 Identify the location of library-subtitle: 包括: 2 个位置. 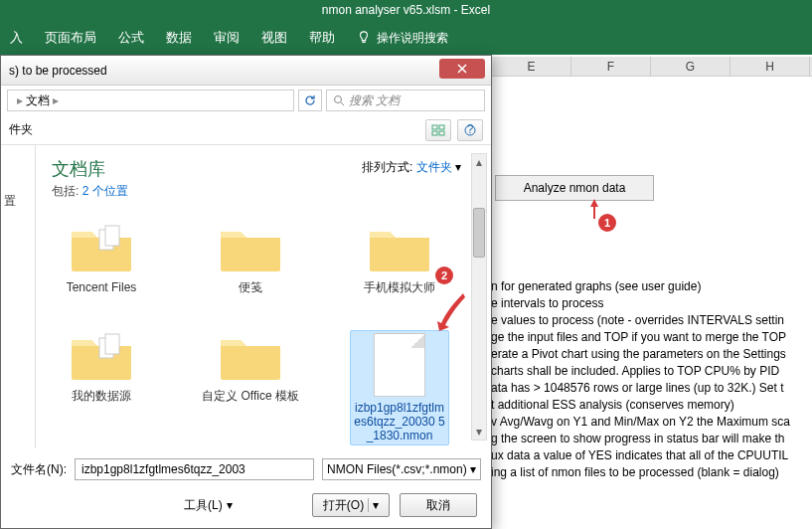
(263, 191).